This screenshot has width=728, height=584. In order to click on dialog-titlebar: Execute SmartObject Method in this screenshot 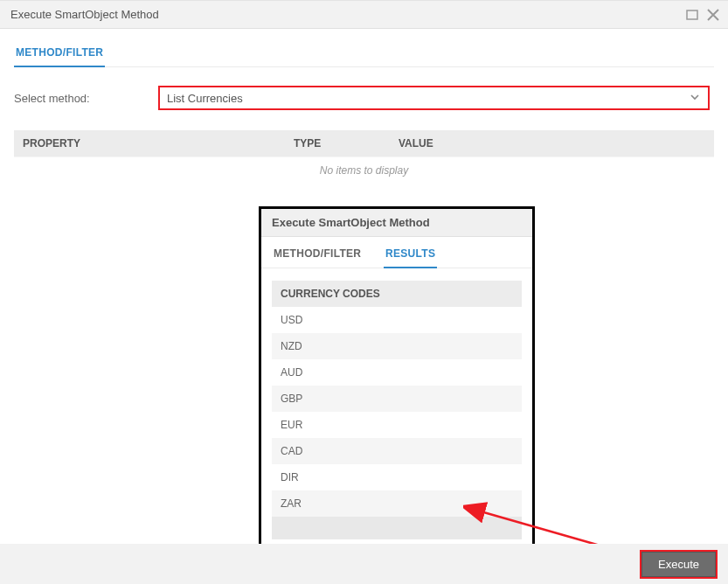, I will do `click(364, 15)`.